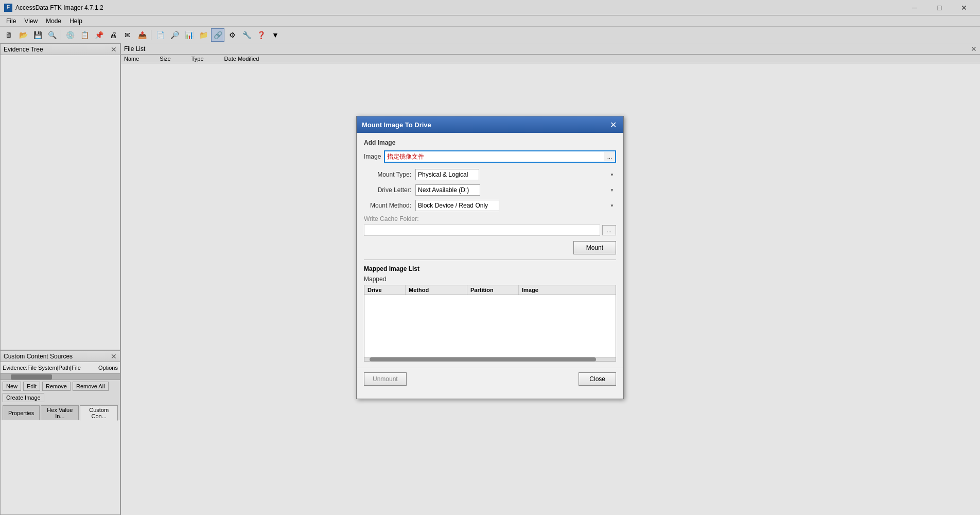 The image size is (980, 515). I want to click on cache-browse-button: ..., so click(609, 230).